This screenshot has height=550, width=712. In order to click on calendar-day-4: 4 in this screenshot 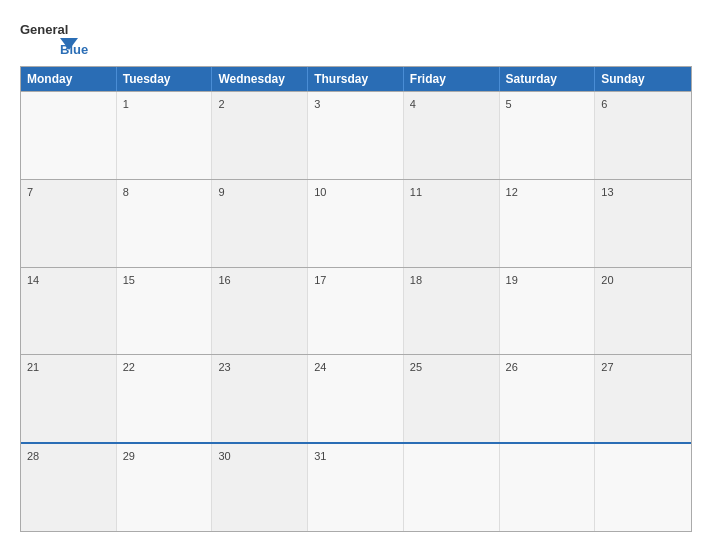, I will do `click(452, 136)`.